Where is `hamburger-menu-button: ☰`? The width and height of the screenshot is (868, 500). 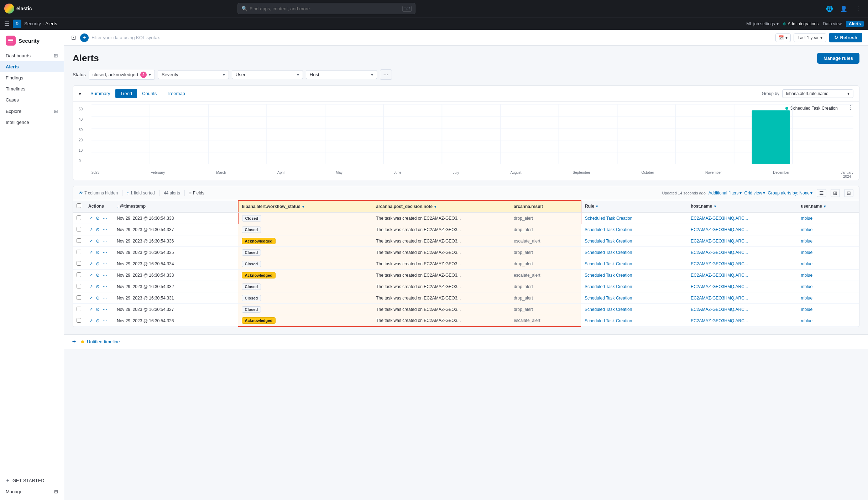 hamburger-menu-button: ☰ is located at coordinates (7, 24).